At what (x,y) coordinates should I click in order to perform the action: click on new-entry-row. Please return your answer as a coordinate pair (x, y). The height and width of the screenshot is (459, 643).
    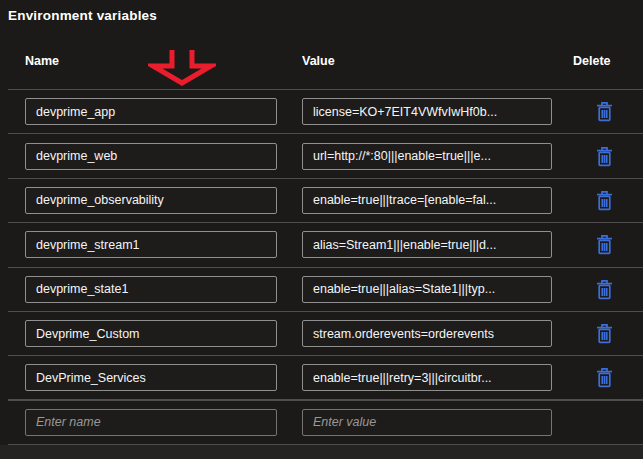
    Looking at the image, I should click on (326, 422).